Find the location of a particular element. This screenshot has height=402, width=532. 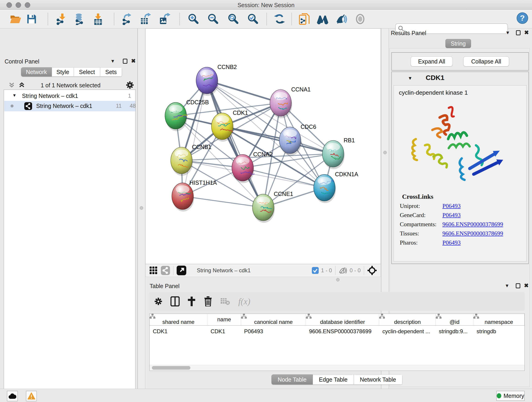

table-panel-float-icon is located at coordinates (518, 286).